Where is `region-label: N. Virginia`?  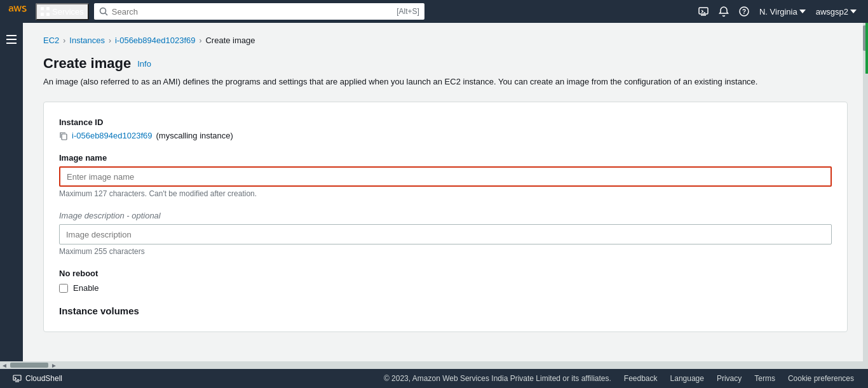 region-label: N. Virginia is located at coordinates (778, 11).